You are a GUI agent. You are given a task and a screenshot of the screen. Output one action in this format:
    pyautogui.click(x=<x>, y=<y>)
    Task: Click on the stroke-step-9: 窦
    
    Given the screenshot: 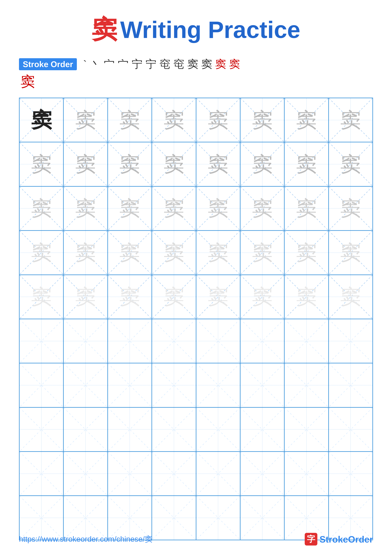 What is the action you would take?
    pyautogui.click(x=193, y=64)
    